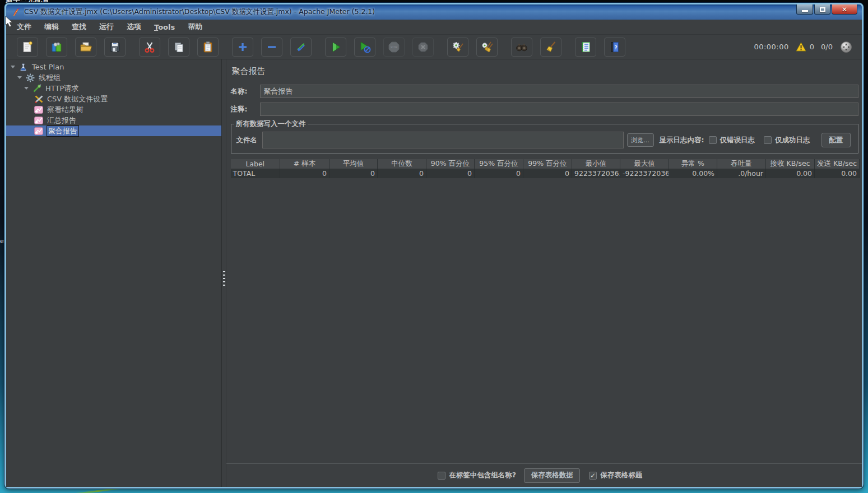  I want to click on filename-label: 文件名, so click(249, 140).